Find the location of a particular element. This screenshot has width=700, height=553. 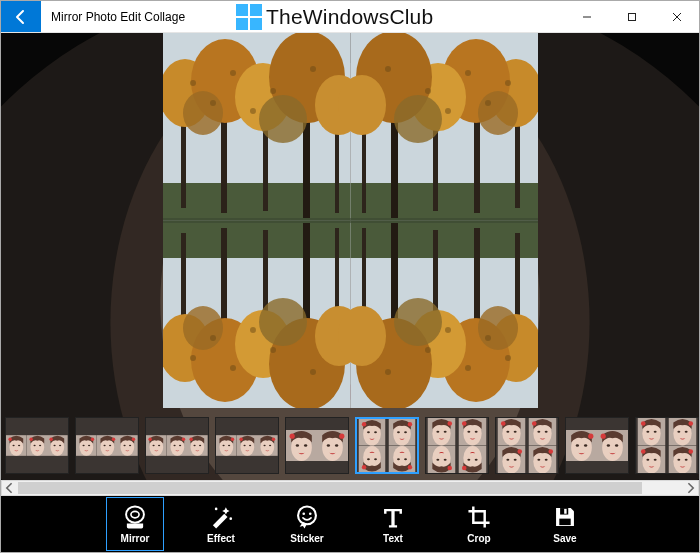

save-icon is located at coordinates (565, 517).